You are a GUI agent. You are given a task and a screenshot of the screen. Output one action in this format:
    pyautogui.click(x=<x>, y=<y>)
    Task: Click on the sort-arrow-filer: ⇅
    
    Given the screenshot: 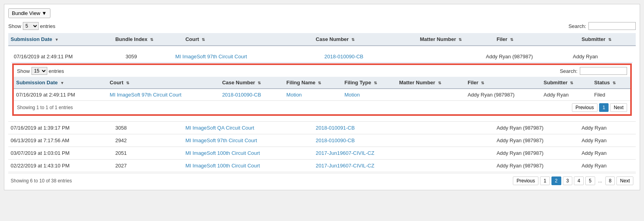 What is the action you would take?
    pyautogui.click(x=512, y=39)
    